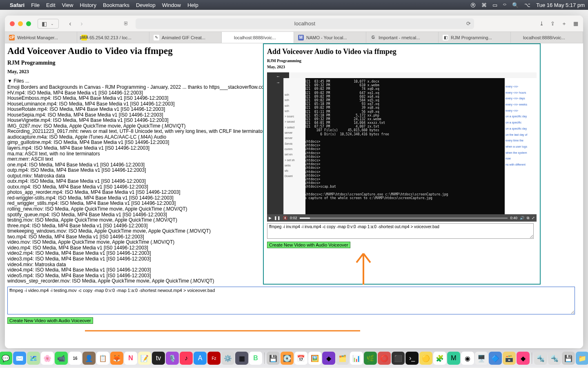 This screenshot has height=368, width=588. What do you see at coordinates (426, 358) in the screenshot?
I see `dock-app8-icon: 🟡` at bounding box center [426, 358].